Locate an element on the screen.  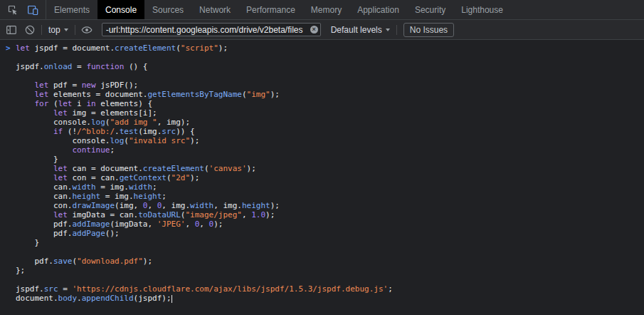
code-line: let elements = document.getElementsByTag… is located at coordinates (322, 94).